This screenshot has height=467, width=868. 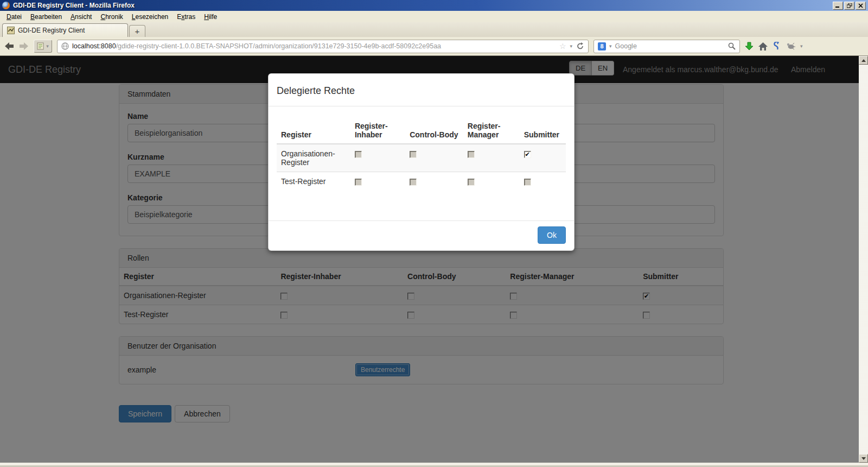 I want to click on col-register-manager: Register-Manager, so click(x=492, y=130).